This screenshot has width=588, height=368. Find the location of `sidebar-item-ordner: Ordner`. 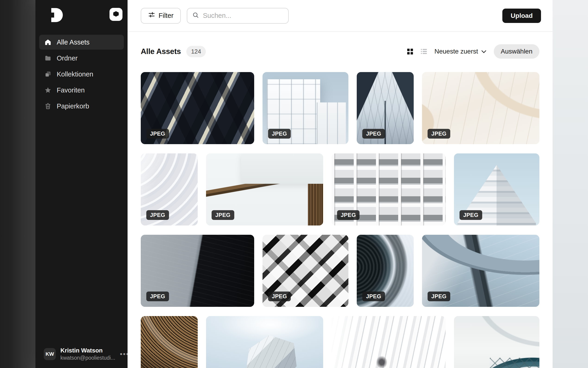

sidebar-item-ordner: Ordner is located at coordinates (82, 58).